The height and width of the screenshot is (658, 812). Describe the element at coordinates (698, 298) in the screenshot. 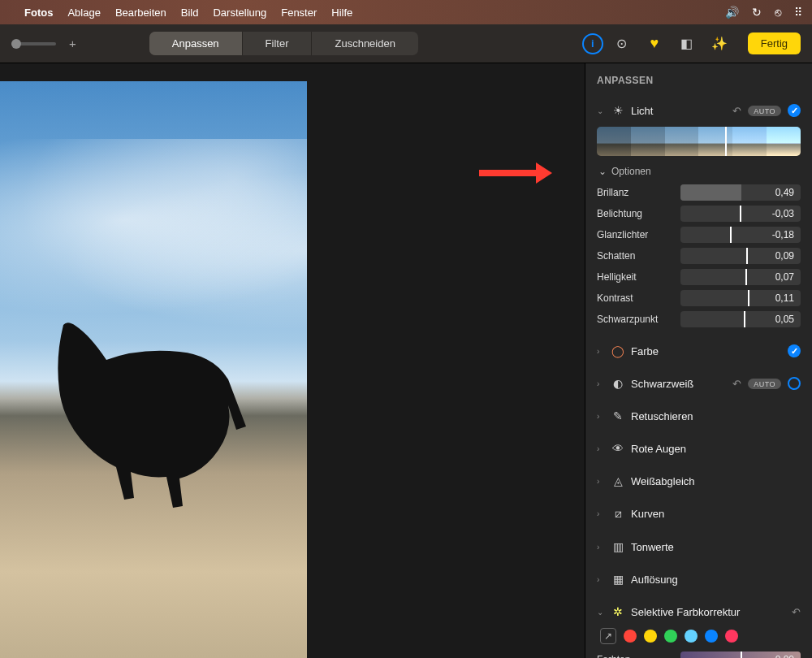

I see `slider-kontrast: Kontrast 0,11` at that location.